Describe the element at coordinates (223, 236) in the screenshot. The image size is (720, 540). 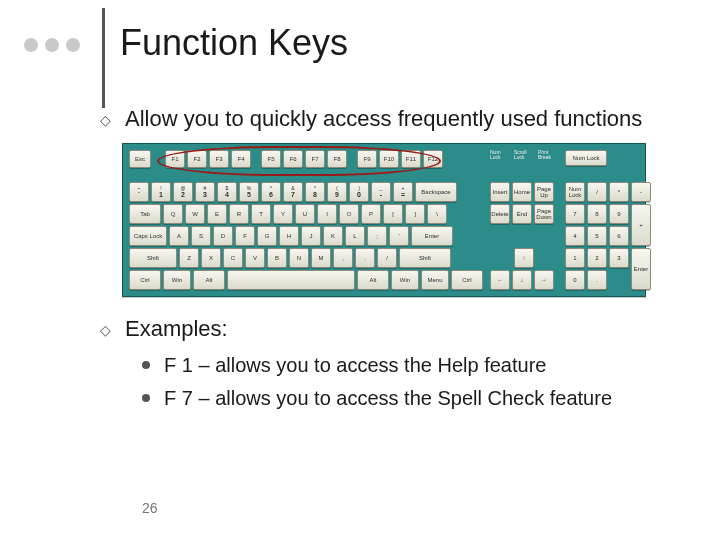
I see `key-d: D` at that location.